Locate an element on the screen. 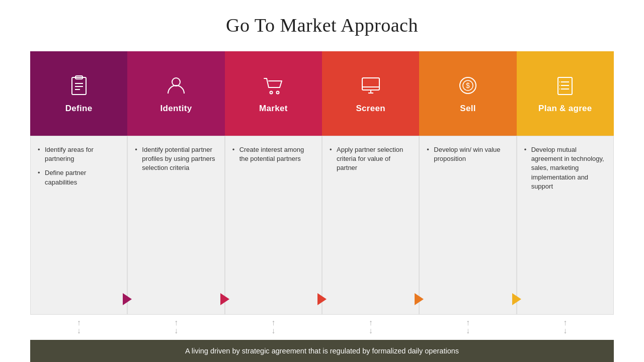 The height and width of the screenshot is (362, 644). market-label: Market is located at coordinates (274, 109).